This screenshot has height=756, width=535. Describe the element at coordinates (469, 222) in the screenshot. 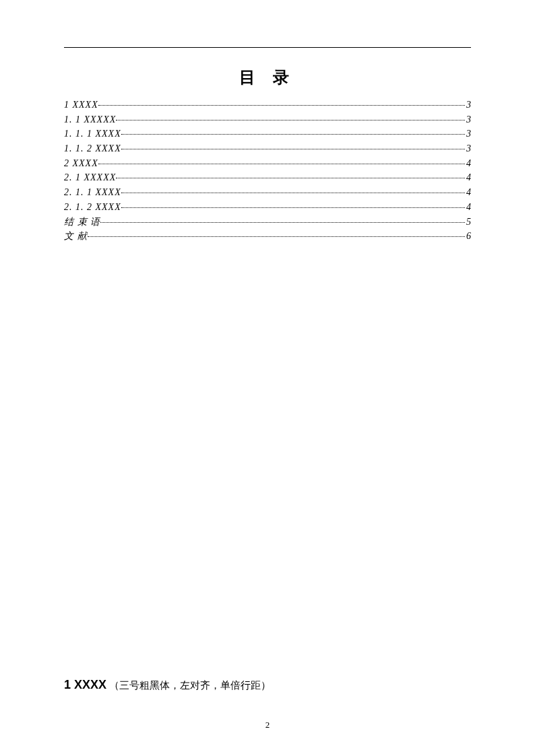

I see `toc-entry-page: 5` at that location.